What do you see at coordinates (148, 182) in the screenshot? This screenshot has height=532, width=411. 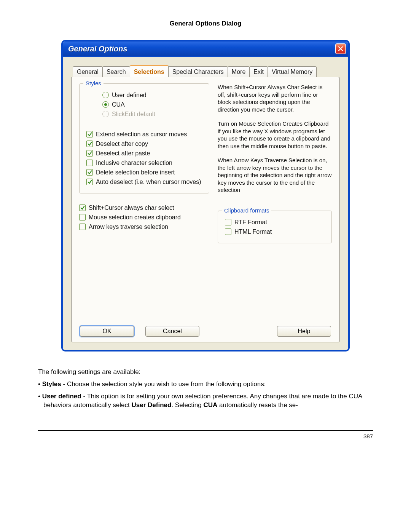 I see `checkbox-label: Auto deselect (i.e. when cursor moves)` at bounding box center [148, 182].